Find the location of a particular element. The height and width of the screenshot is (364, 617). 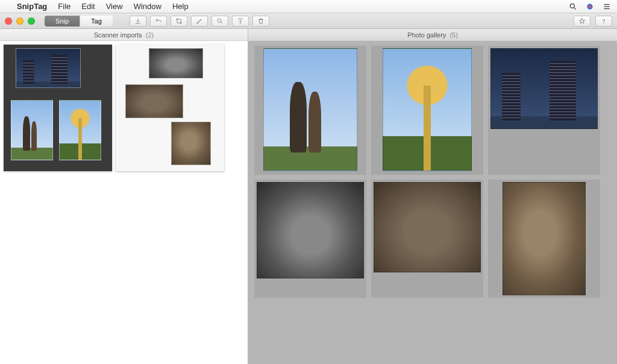

menu-view: View is located at coordinates (114, 6).